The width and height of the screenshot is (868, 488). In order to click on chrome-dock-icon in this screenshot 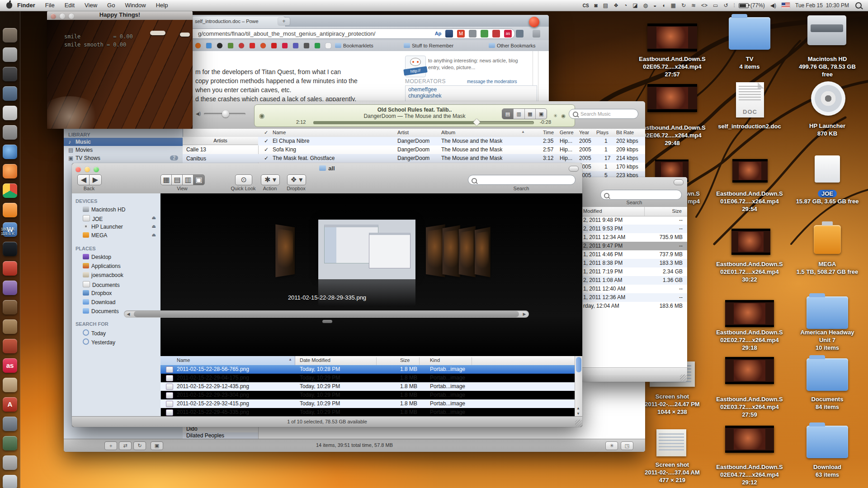, I will do `click(10, 191)`.